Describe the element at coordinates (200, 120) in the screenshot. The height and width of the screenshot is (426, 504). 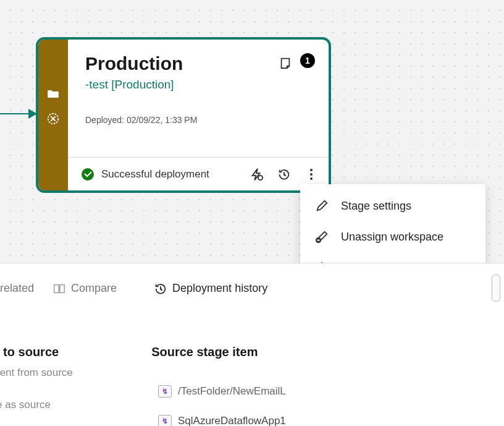
I see `deployed-timestamp: Deployed: 02/09/22, 1:33 PM` at that location.